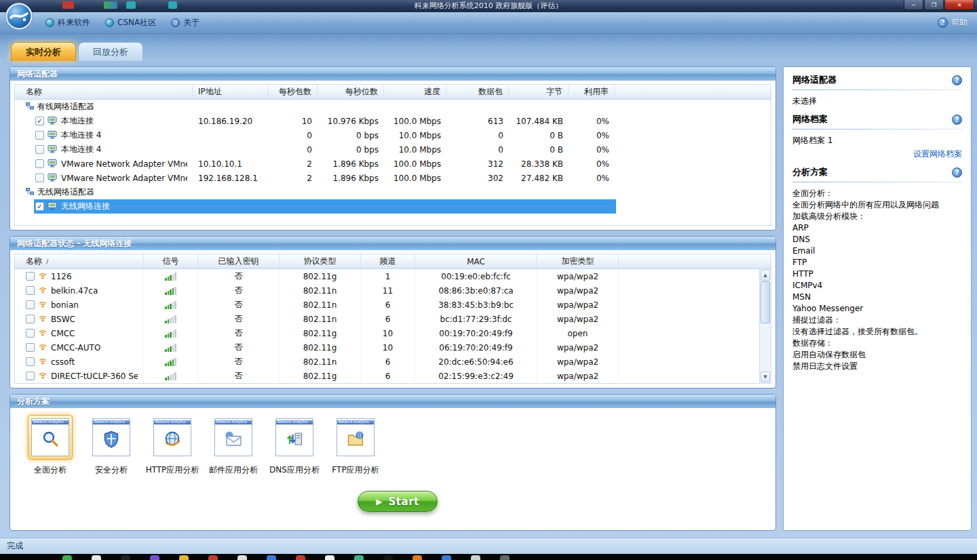  What do you see at coordinates (172, 441) in the screenshot?
I see `globe-icon` at bounding box center [172, 441].